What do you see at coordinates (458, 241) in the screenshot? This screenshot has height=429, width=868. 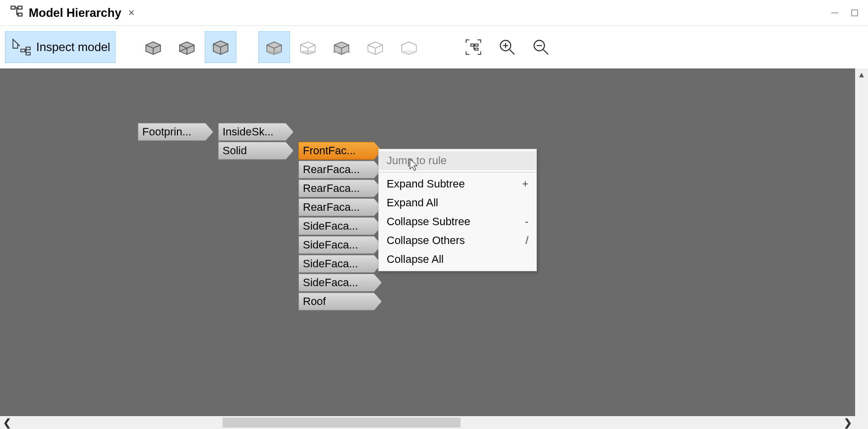 I see `context-menu-item: Collapse Others/` at bounding box center [458, 241].